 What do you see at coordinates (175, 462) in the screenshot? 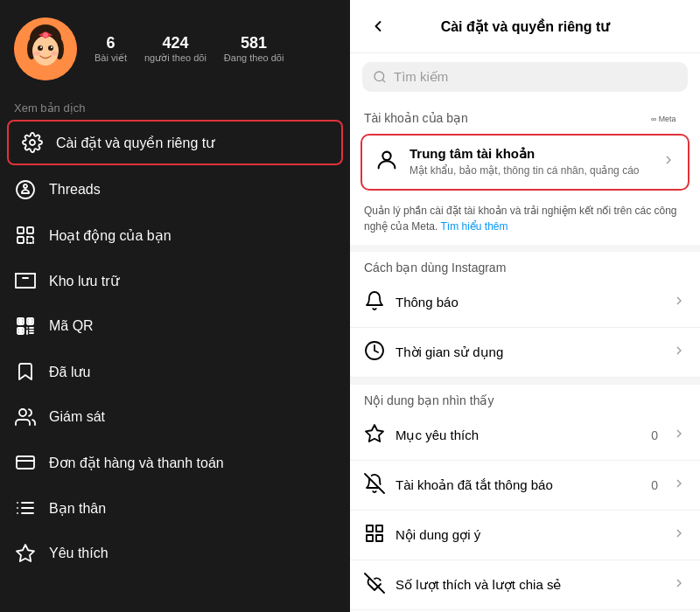
I see `menu-item-orders: Đơn đặt hàng và thanh toán` at bounding box center [175, 462].